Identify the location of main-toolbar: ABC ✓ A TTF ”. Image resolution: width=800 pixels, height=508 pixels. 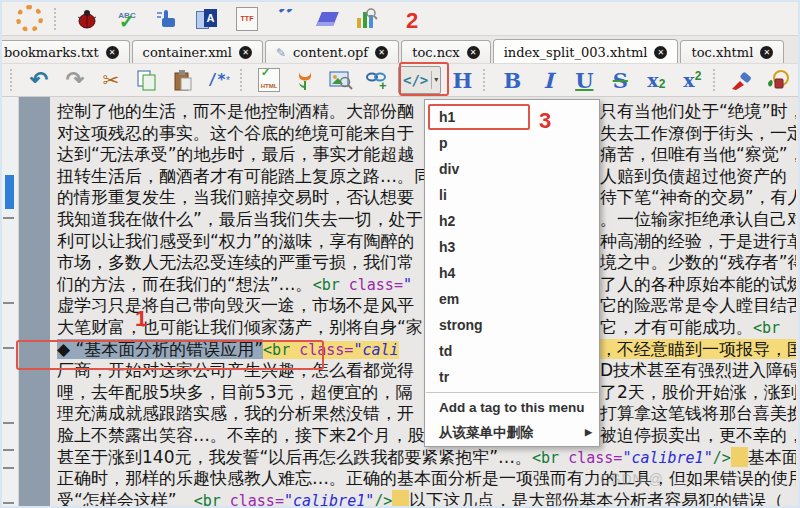
(400, 18).